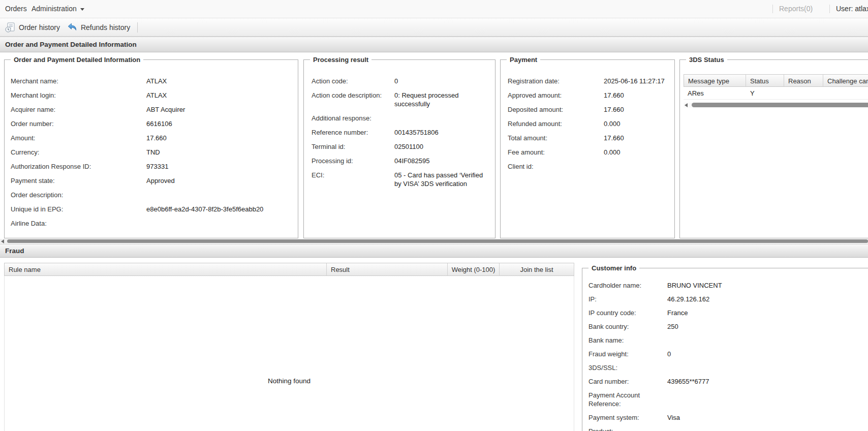 This screenshot has height=431, width=868. I want to click on menu-administration: Administration, so click(58, 9).